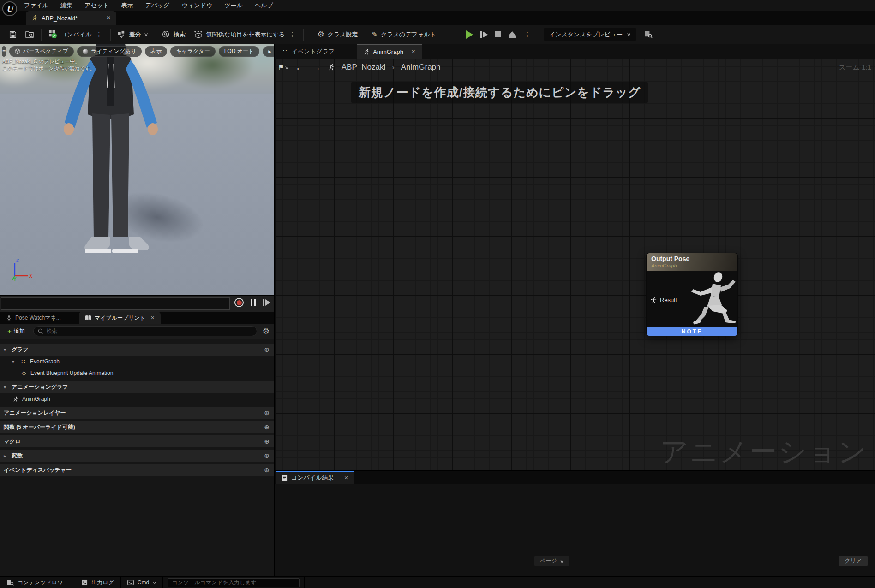  I want to click on preview-status-line1: ABP_Nozaki_C のプレビュー中。, so click(49, 62).